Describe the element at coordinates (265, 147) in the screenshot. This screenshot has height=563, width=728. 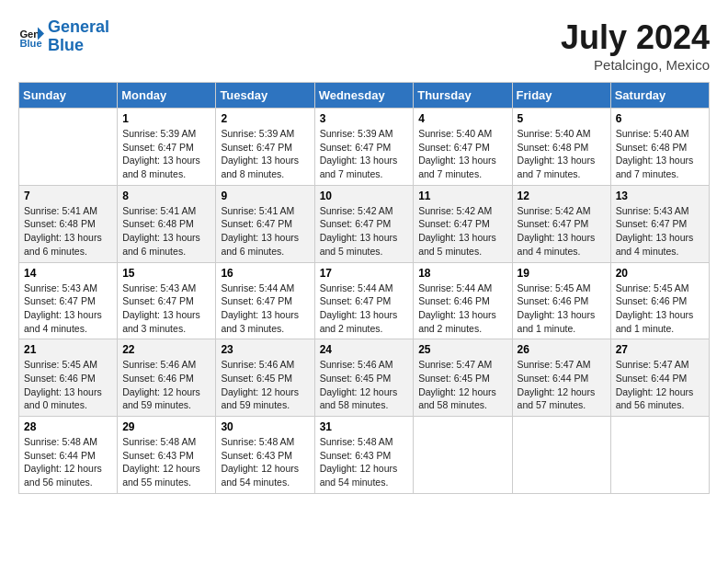
I see `calendar-cell: 2Sunrise: 5:39 AM Sunset: 6:47 PM Daylig…` at that location.